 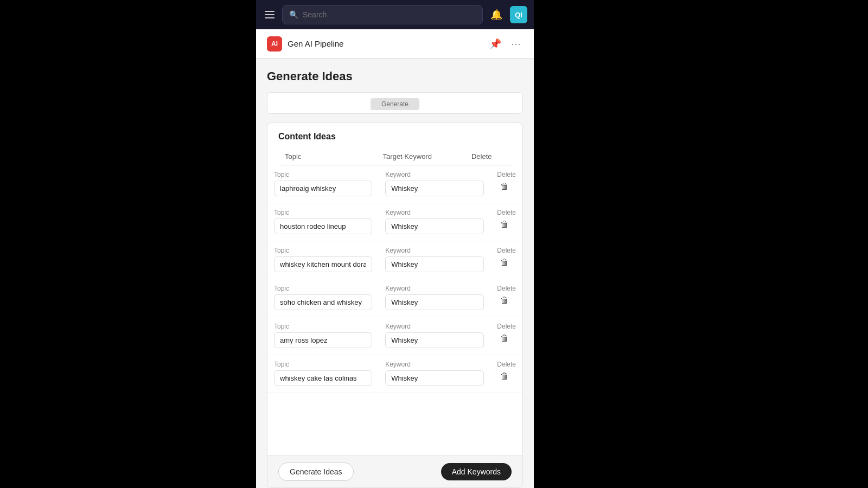 I want to click on ideas-table-body: Topic Keyword Delete 🗑 Topic Keyword Del, so click(x=395, y=279).